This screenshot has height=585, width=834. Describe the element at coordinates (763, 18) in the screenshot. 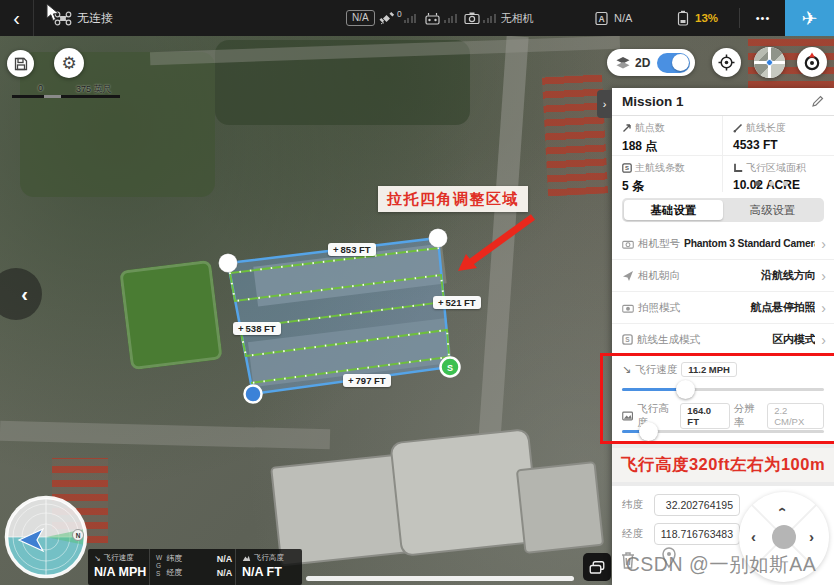

I see `more-button: •••` at that location.